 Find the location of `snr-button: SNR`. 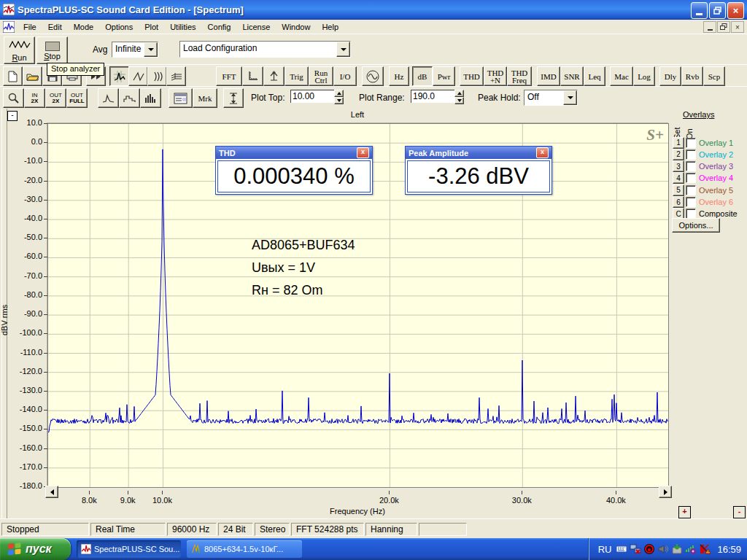

snr-button: SNR is located at coordinates (572, 76).